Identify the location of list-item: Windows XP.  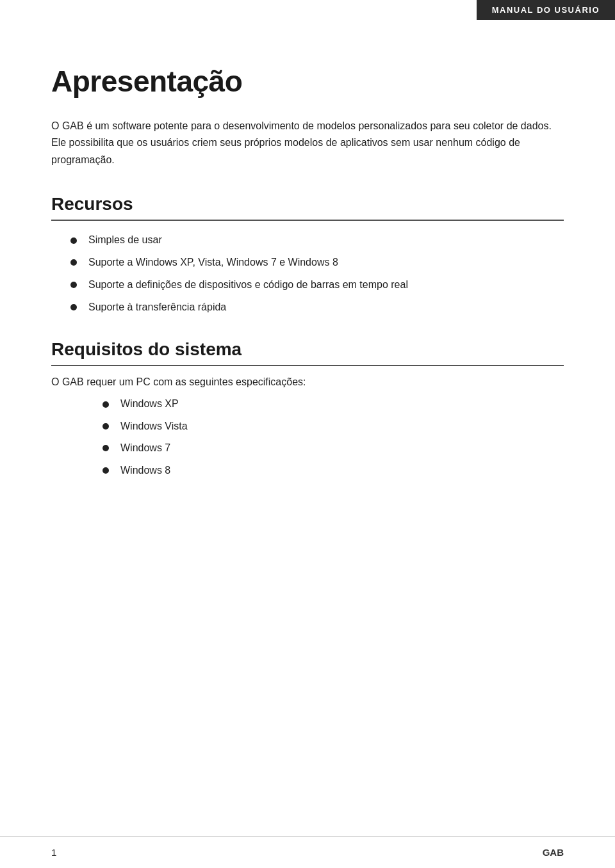
(333, 404).